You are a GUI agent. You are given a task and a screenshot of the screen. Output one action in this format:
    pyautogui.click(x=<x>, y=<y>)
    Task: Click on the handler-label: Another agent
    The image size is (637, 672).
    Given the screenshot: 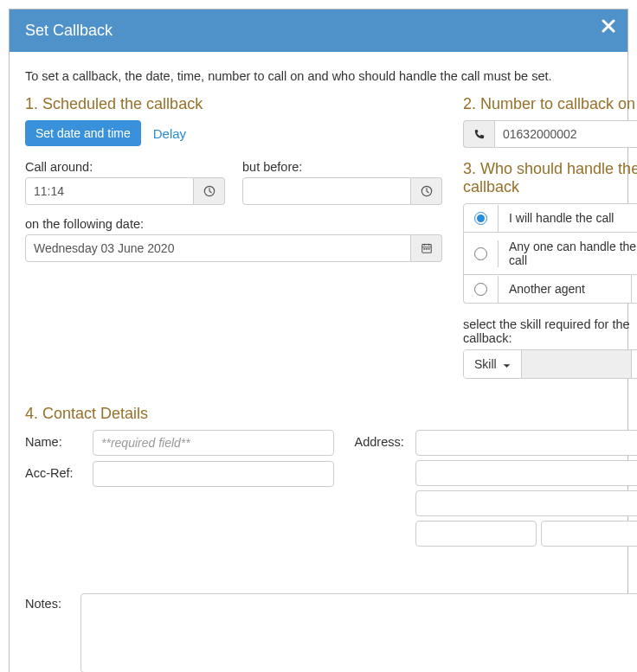 What is the action you would take?
    pyautogui.click(x=564, y=289)
    